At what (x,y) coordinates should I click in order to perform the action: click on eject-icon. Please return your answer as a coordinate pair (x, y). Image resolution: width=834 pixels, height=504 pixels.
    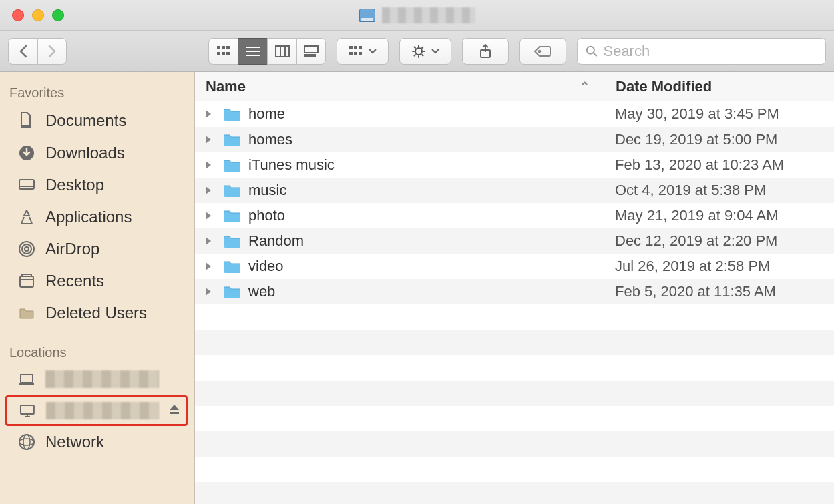
    Looking at the image, I should click on (174, 411).